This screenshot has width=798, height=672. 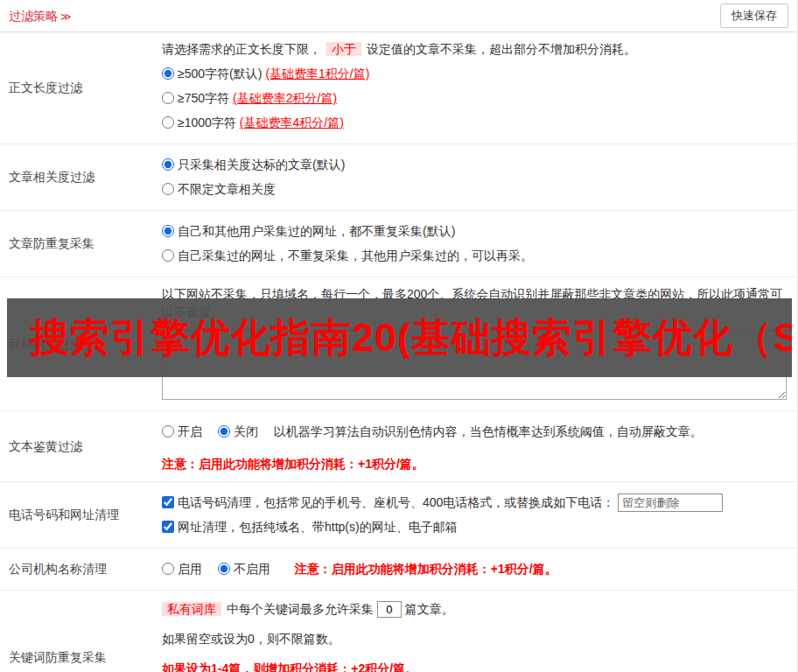 I want to click on porn-filter-label: 文本鉴黄过滤, so click(x=78, y=446).